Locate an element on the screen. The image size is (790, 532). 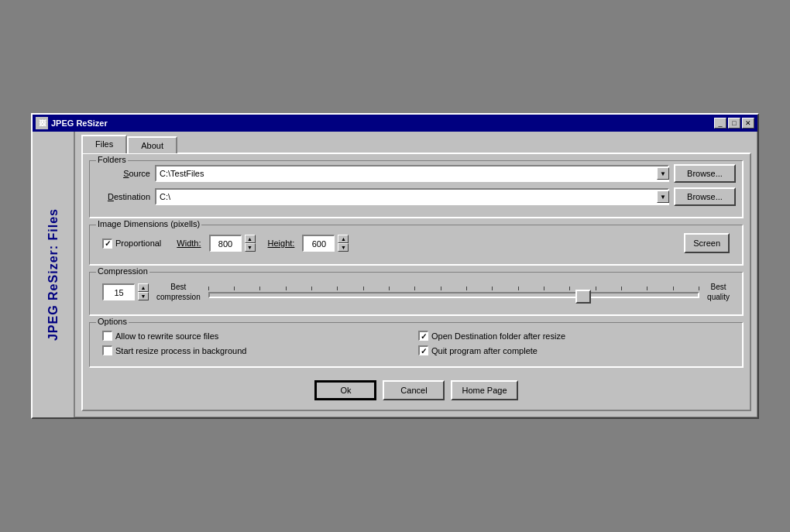
opt1-checkbox is located at coordinates (107, 336).